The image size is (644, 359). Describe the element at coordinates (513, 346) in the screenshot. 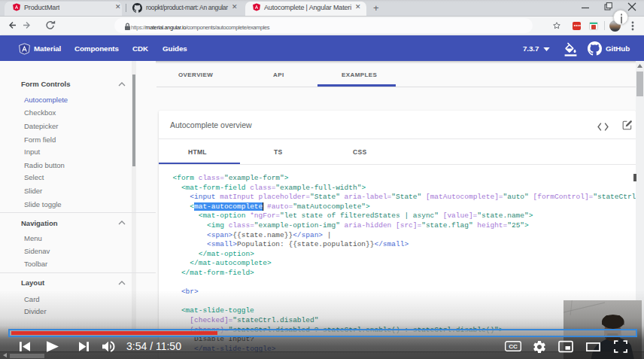

I see `svg-text: CC` at that location.